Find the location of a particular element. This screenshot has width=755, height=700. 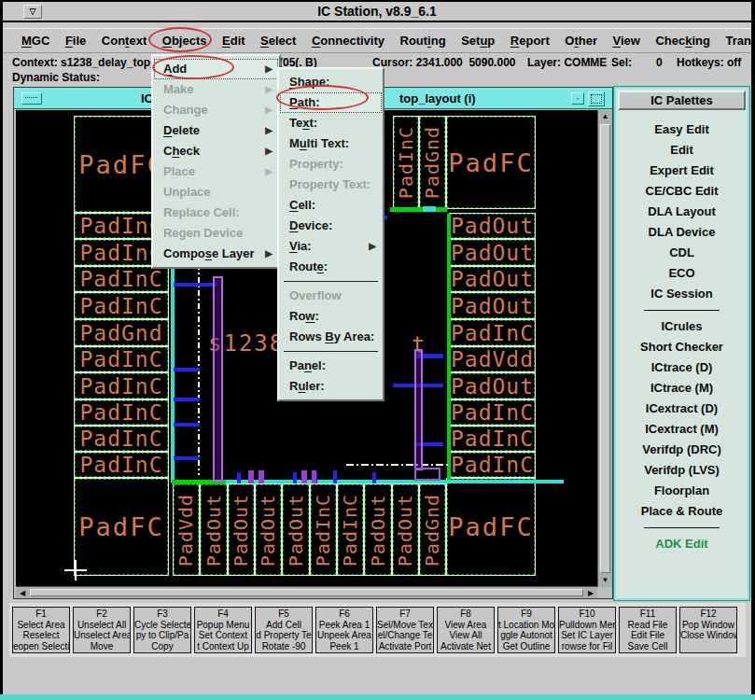

palette-item-edit: Edit is located at coordinates (681, 150).